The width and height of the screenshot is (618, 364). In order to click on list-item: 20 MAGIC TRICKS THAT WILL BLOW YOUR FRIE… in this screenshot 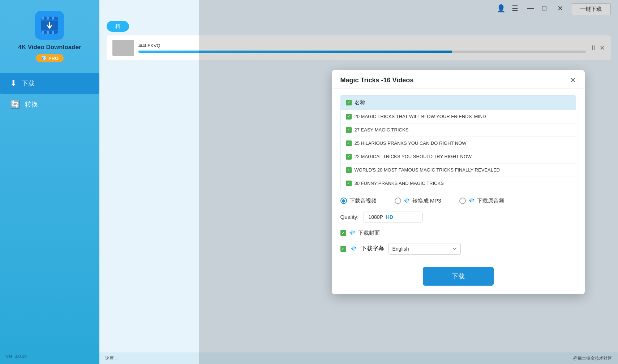, I will do `click(458, 116)`.